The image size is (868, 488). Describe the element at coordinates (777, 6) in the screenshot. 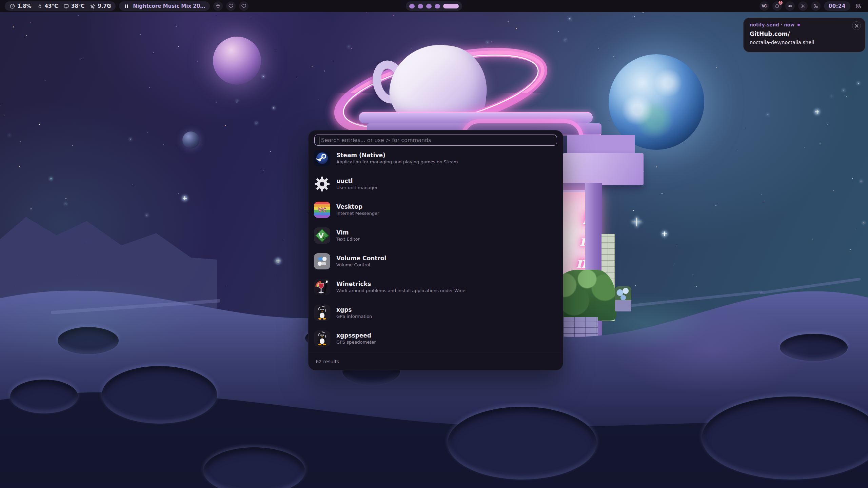

I see `notifications-button: 2` at that location.